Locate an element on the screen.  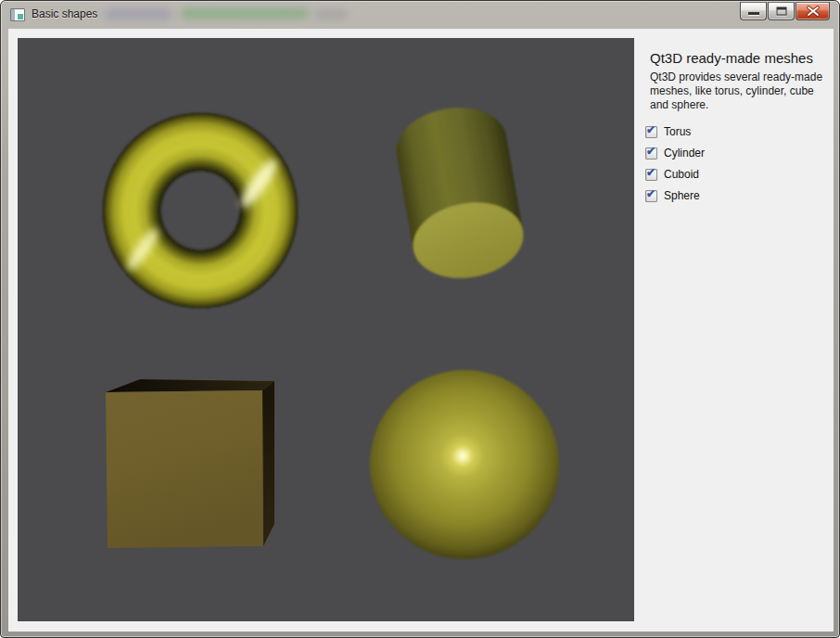
close-icon is located at coordinates (813, 11).